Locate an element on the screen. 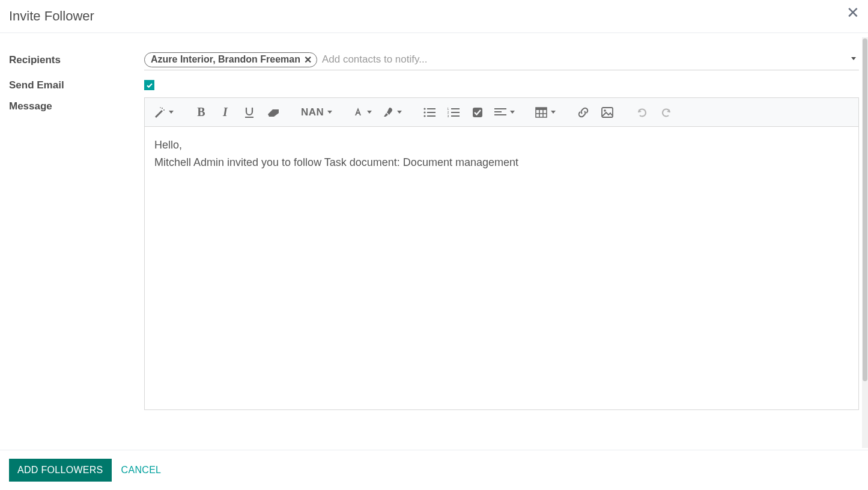  underline-button is located at coordinates (249, 112).